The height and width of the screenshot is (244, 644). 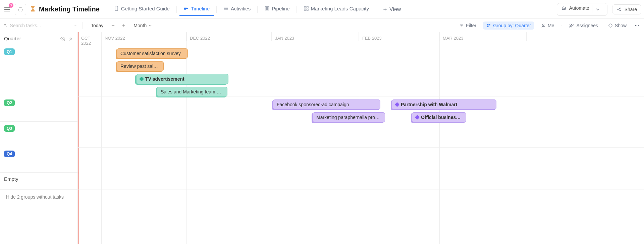 What do you see at coordinates (192, 92) in the screenshot?
I see `task-label: Sales and Marketing team plann...` at bounding box center [192, 92].